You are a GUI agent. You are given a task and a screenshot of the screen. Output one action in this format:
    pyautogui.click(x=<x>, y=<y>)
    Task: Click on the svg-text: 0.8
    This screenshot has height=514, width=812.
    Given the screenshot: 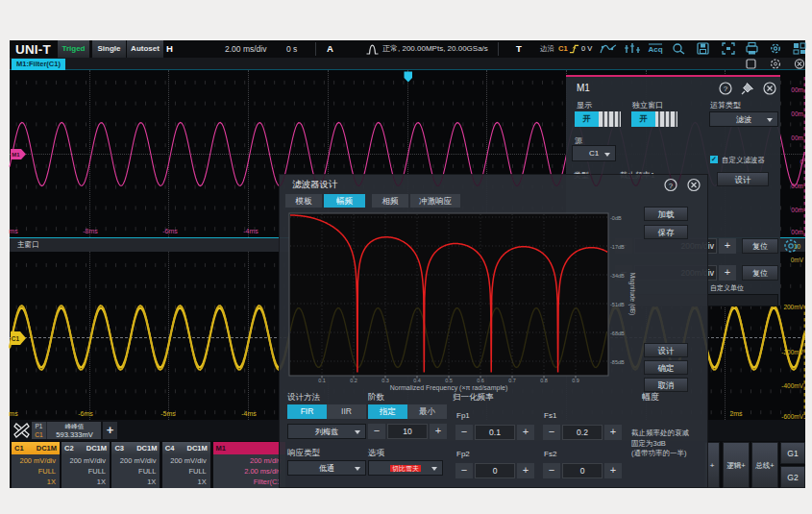 What is the action you would take?
    pyautogui.click(x=544, y=380)
    